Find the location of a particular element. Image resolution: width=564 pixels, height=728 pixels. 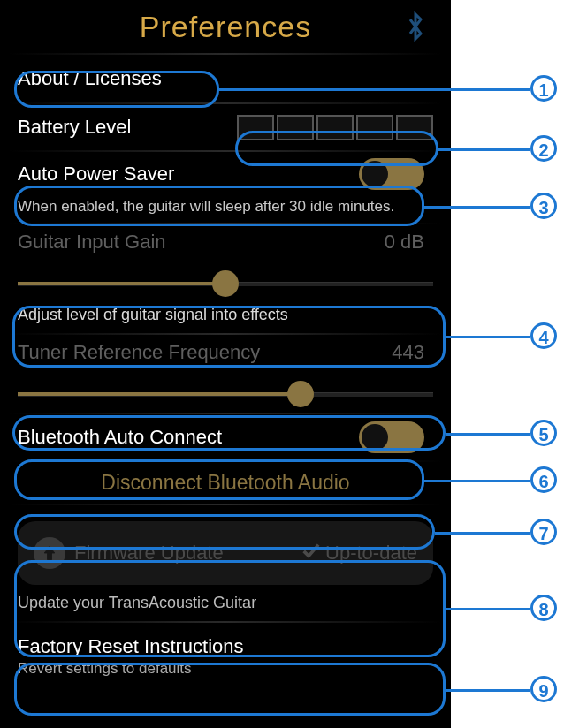

callout-5: 5 is located at coordinates (544, 433).